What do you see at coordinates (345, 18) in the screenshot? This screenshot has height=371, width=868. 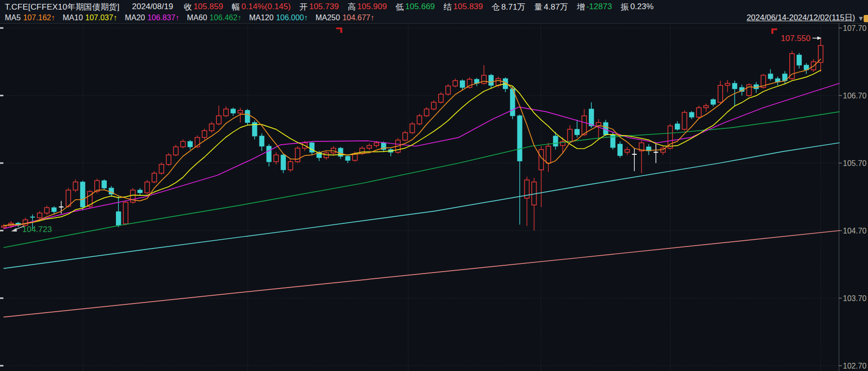 I see `ma250-legend: MA250104.677↑` at bounding box center [345, 18].